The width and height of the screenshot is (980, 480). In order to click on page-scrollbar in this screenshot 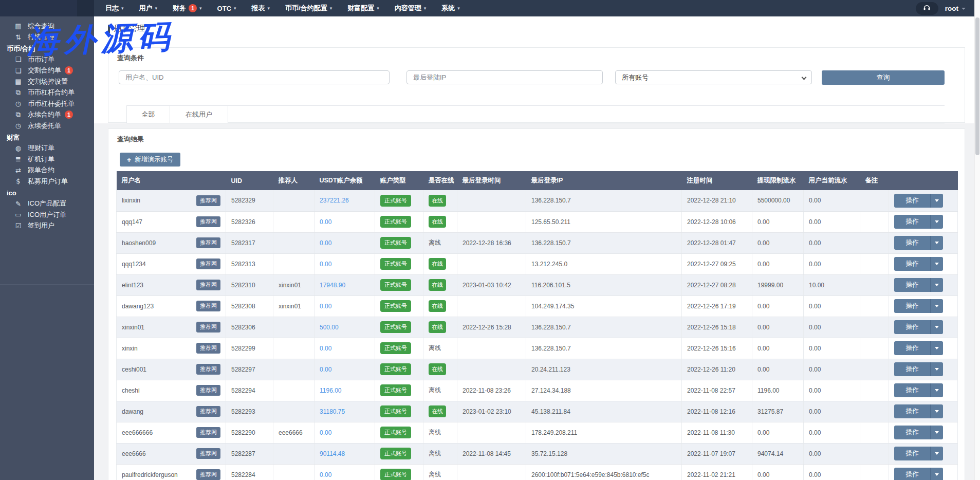, I will do `click(977, 240)`.